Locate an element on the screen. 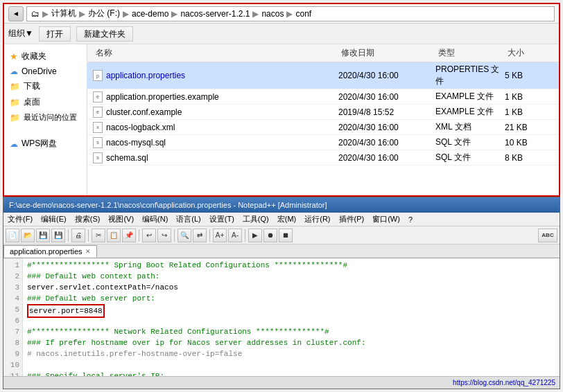 The width and height of the screenshot is (563, 392). file-list-header: 名称 修改日期 类型 大小 is located at coordinates (323, 53).